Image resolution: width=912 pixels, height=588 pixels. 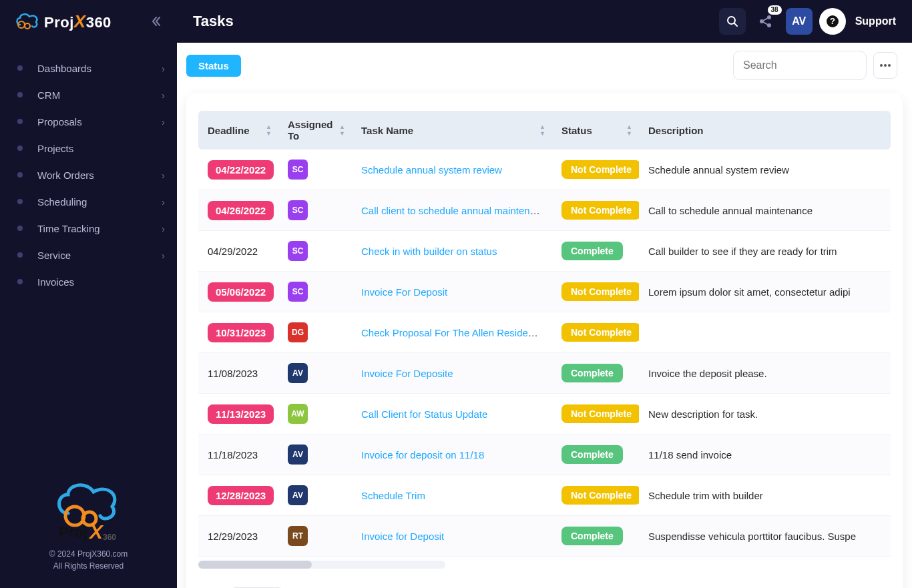 What do you see at coordinates (765, 251) in the screenshot?
I see `cell-description: Call builder to see if they are ready fo…` at bounding box center [765, 251].